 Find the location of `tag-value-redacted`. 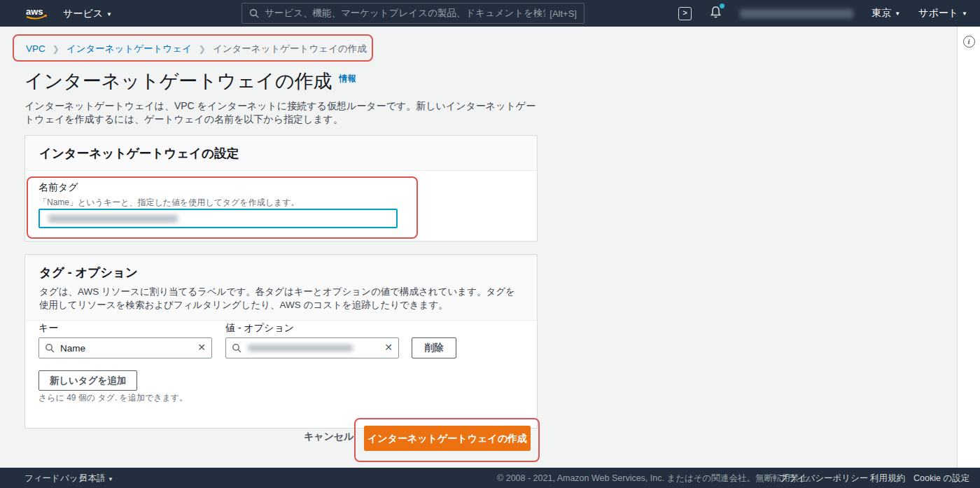

tag-value-redacted is located at coordinates (300, 348).